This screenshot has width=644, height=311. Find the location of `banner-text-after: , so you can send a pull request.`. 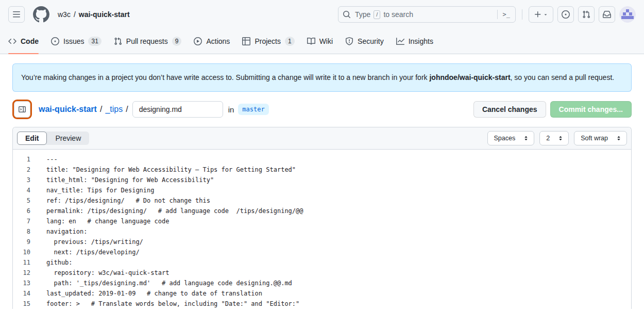

banner-text-after: , so you can send a pull request. is located at coordinates (563, 77).